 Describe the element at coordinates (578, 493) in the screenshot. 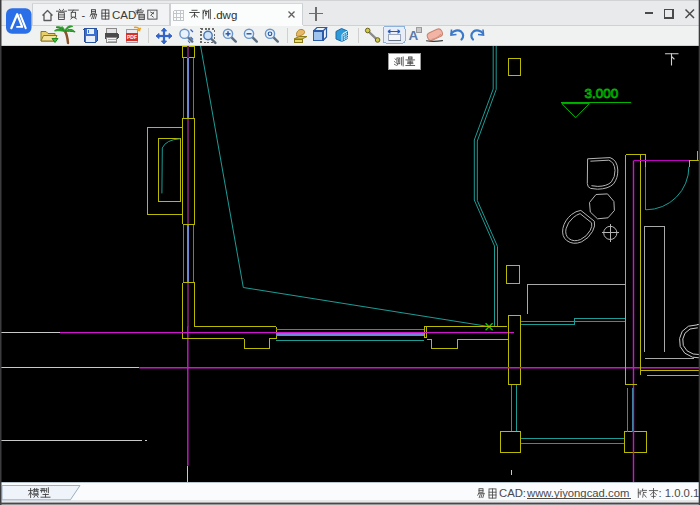

I see `svg-text: www.yiyongcad.com` at that location.